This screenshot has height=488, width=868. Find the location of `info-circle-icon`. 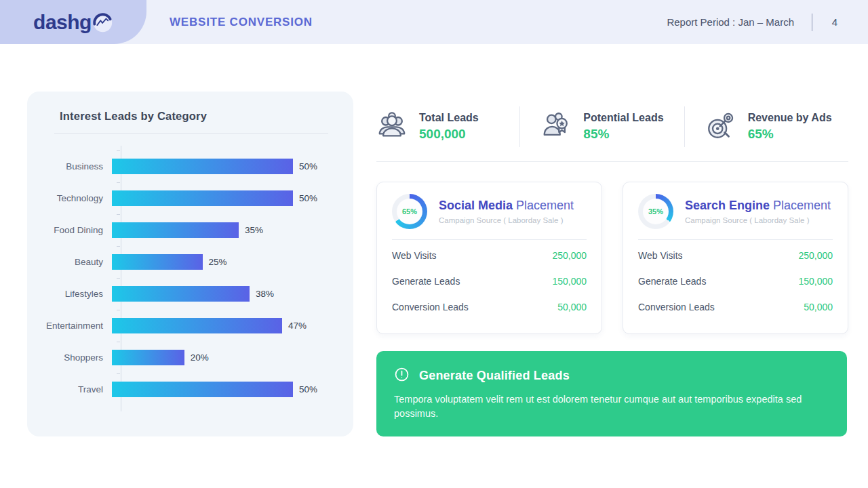

info-circle-icon is located at coordinates (401, 375).